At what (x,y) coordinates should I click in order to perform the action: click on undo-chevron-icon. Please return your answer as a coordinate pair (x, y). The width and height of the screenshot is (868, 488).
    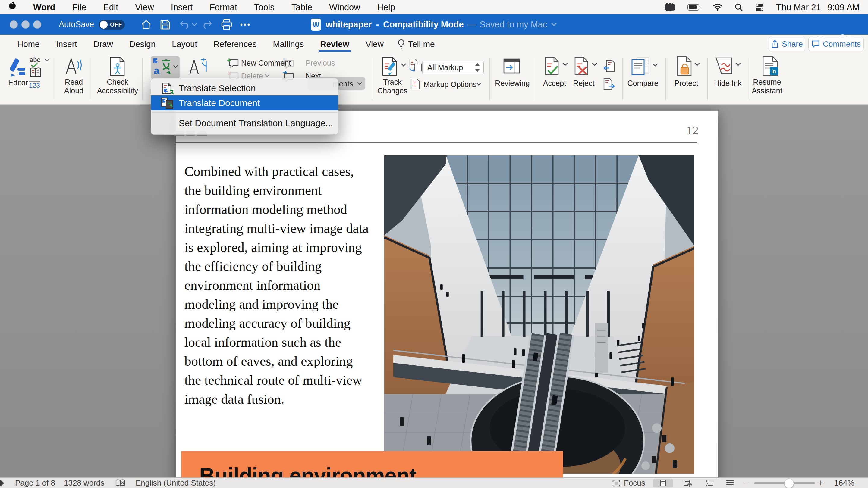
    Looking at the image, I should click on (194, 25).